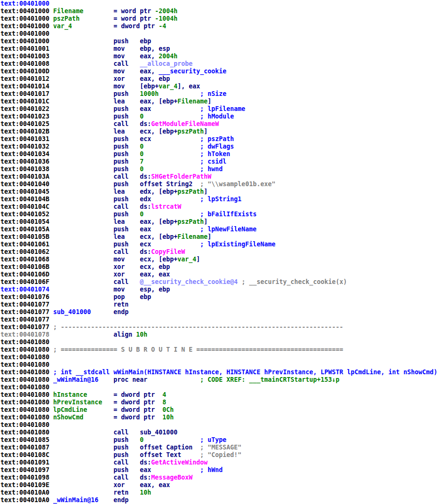  What do you see at coordinates (168, 252) in the screenshot?
I see `import-function-name: CopyFileW` at bounding box center [168, 252].